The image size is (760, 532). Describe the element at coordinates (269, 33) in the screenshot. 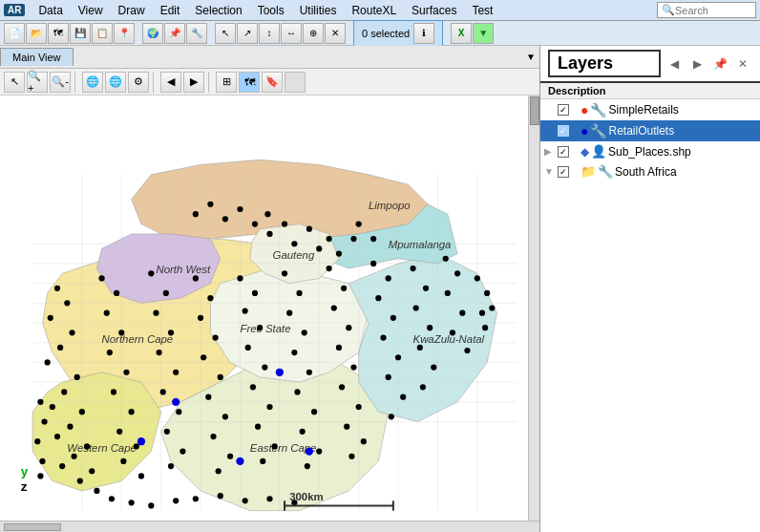

I see `tb-arrow-btn: ↕` at that location.